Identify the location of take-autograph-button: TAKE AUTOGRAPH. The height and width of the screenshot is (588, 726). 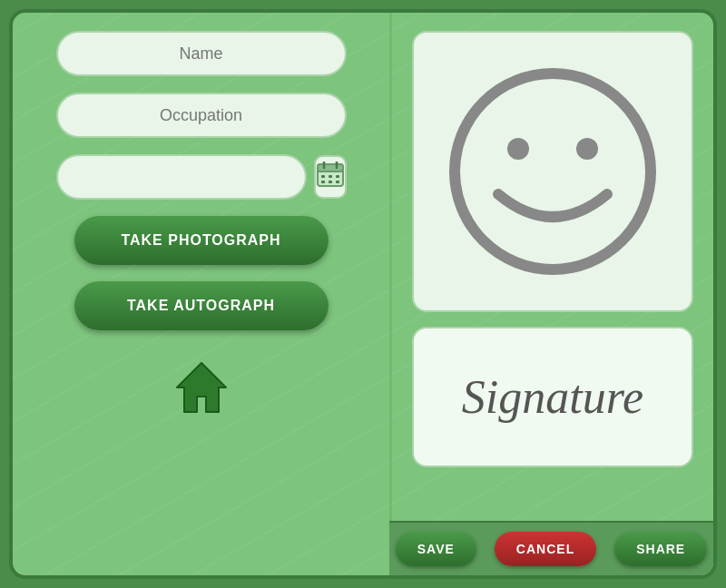
(201, 306).